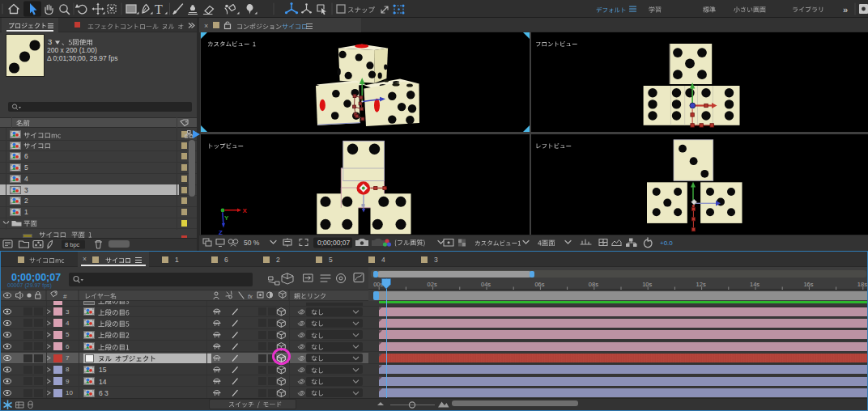  What do you see at coordinates (73, 244) in the screenshot?
I see `svg-text: 8 bpc` at bounding box center [73, 244].